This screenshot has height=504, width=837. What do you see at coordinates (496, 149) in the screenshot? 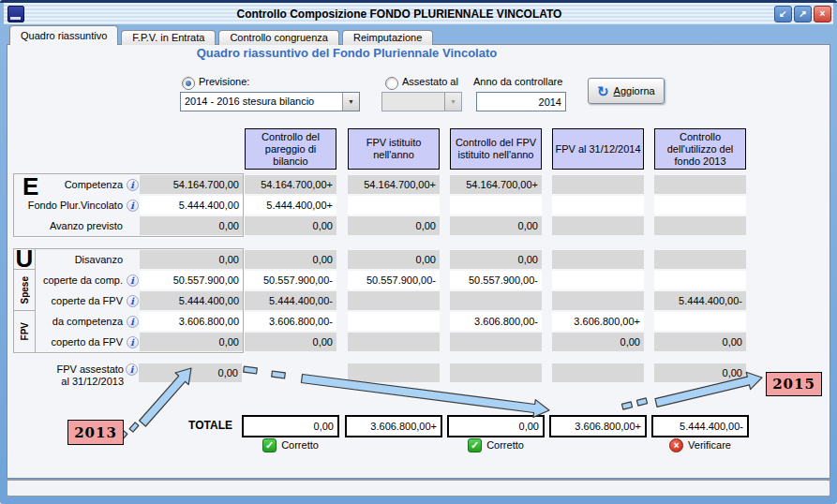
I see `column-header-controllo-fpv: Controllo del FPV istituito nell'anno` at bounding box center [496, 149].